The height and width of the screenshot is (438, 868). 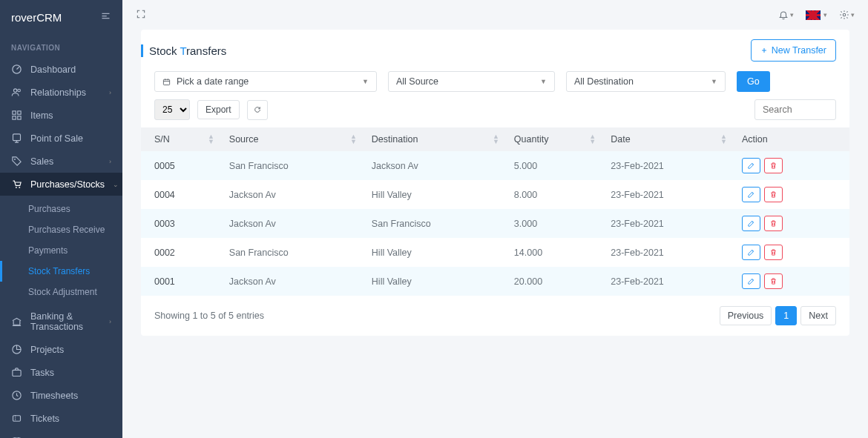 I want to click on sidebar-item-label: Items, so click(x=42, y=116).